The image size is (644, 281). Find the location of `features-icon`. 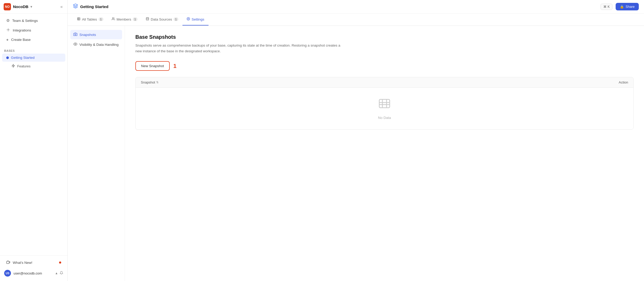

features-icon is located at coordinates (13, 66).